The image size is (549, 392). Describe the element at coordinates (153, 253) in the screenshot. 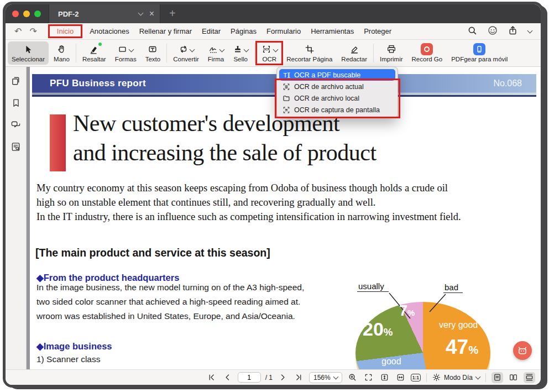

I see `section-title: [The main product and service at this se…` at that location.